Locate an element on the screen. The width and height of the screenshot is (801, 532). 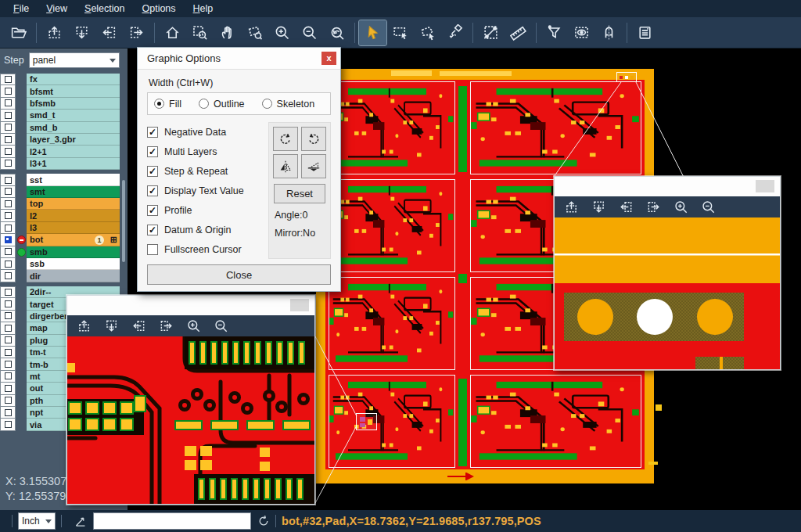
layer-name: bfsmt is located at coordinates (74, 91).